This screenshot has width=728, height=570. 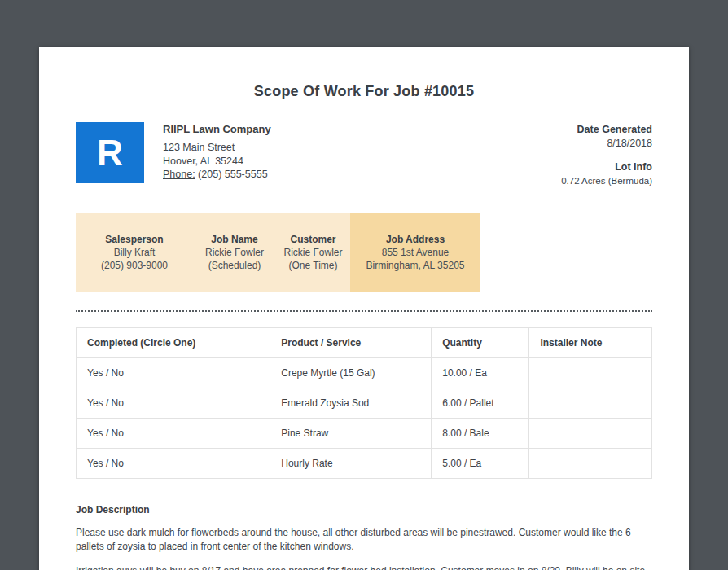 I want to click on customer-type: (One Time), so click(x=313, y=265).